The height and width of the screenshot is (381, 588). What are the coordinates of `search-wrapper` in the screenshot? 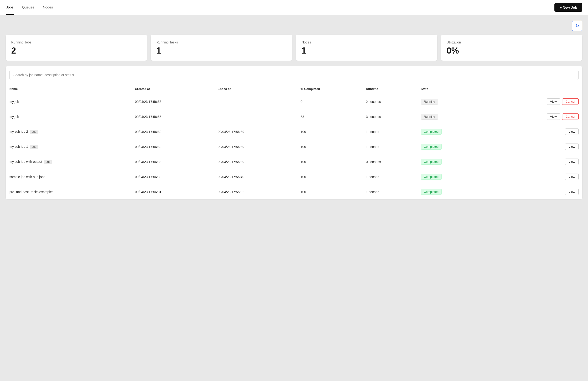 It's located at (294, 75).